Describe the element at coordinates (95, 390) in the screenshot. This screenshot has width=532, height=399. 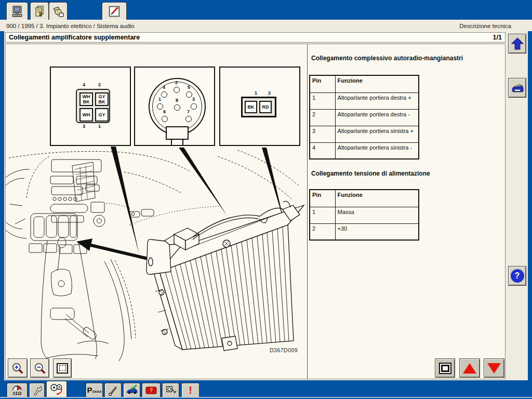
I see `pxxxx-icon: P xxxx` at that location.